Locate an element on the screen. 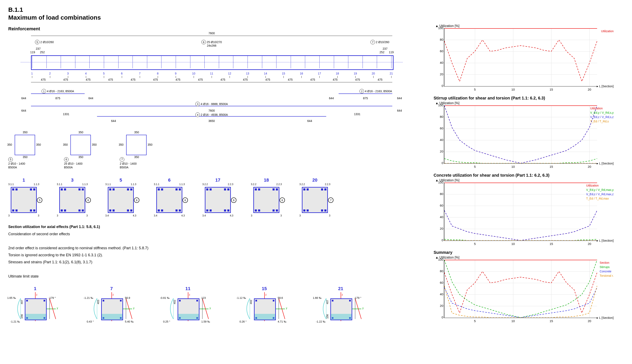  section-marker: 5 is located at coordinates (104, 74).